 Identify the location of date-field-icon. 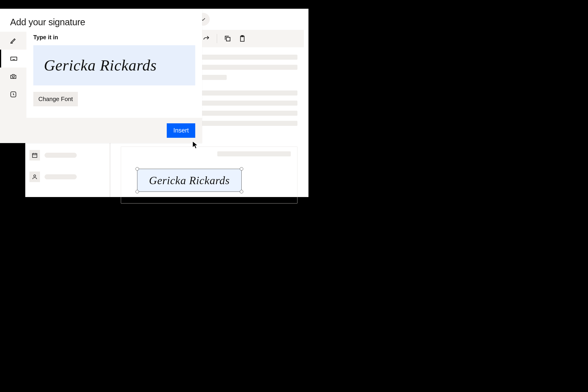
(35, 155).